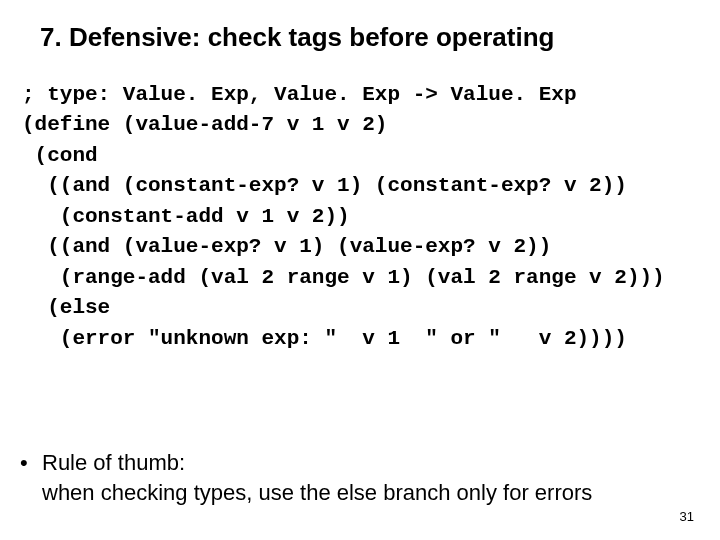 The height and width of the screenshot is (540, 720). What do you see at coordinates (204, 124) in the screenshot?
I see `code-line: (define (value-add-7 v 1 v 2)` at bounding box center [204, 124].